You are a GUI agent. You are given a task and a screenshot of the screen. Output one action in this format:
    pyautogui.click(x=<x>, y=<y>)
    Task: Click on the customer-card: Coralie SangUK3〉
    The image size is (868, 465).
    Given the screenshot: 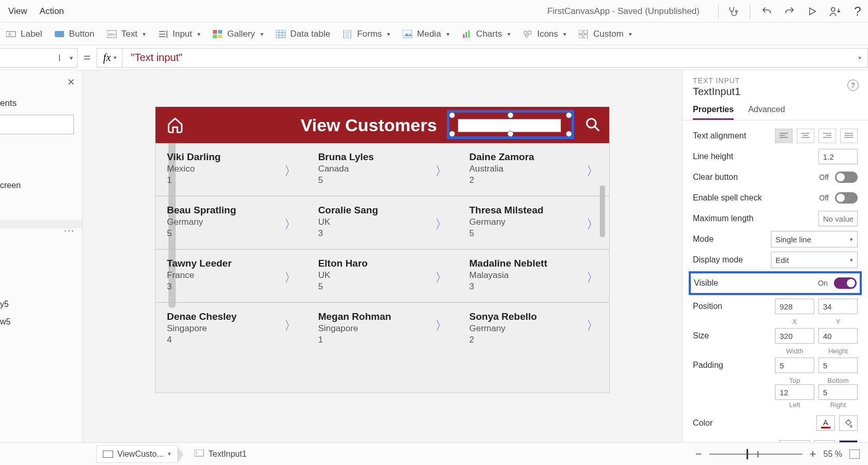 What is the action you would take?
    pyautogui.click(x=382, y=223)
    